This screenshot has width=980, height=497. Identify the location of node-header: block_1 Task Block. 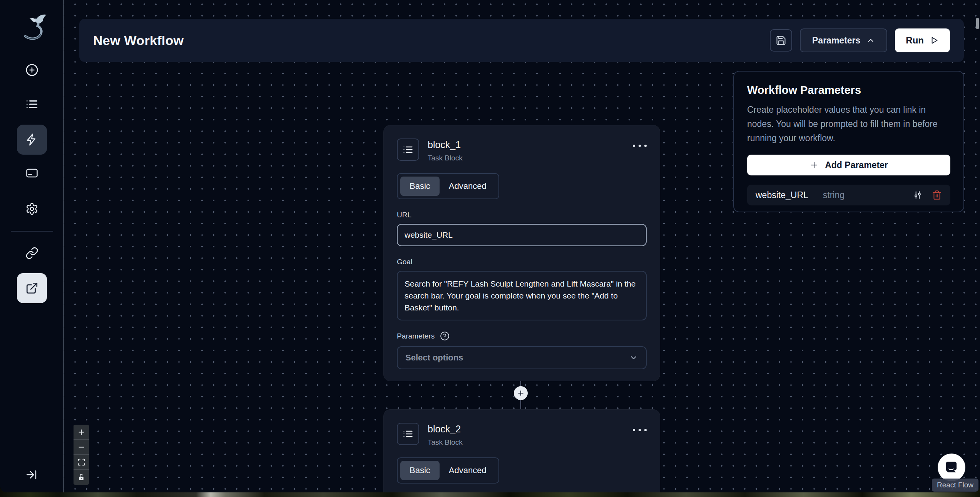
(522, 150).